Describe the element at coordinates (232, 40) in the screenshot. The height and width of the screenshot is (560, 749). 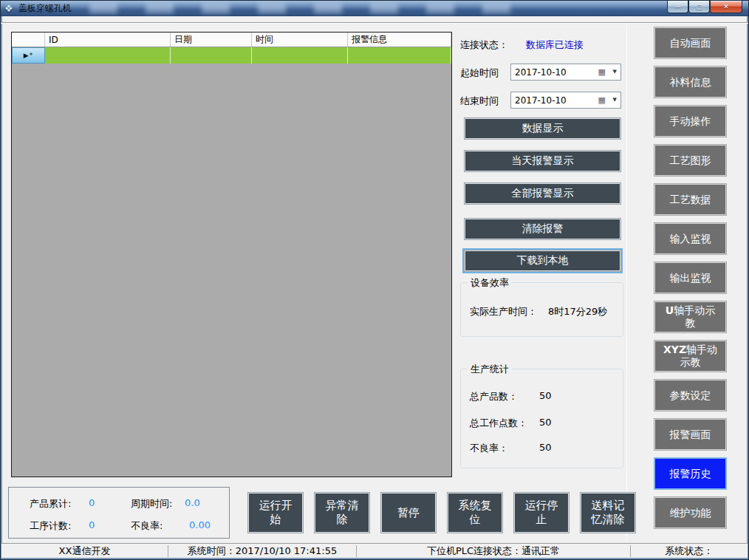
I see `table-header-row: ID 日期 时间 报警信息` at that location.